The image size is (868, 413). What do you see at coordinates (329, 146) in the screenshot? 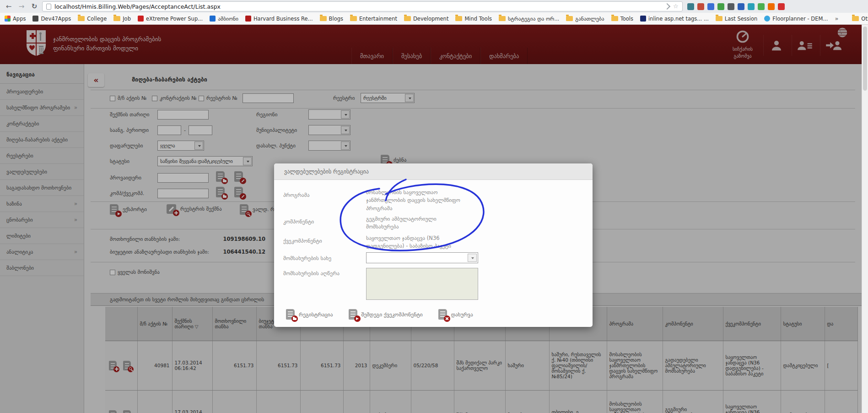
I see `settlement-select` at bounding box center [329, 146].